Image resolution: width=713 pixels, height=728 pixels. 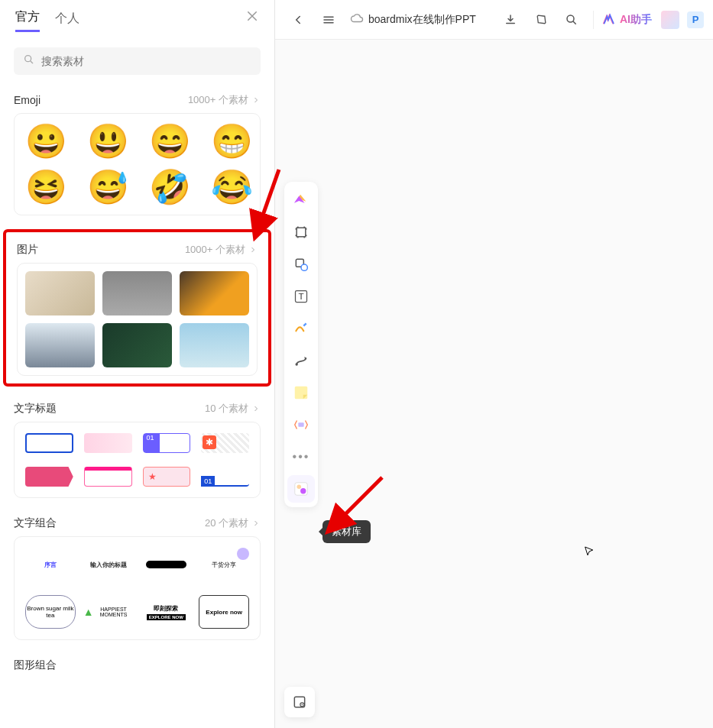 What do you see at coordinates (627, 20) in the screenshot?
I see `ai-assistant-button: AI助手` at bounding box center [627, 20].